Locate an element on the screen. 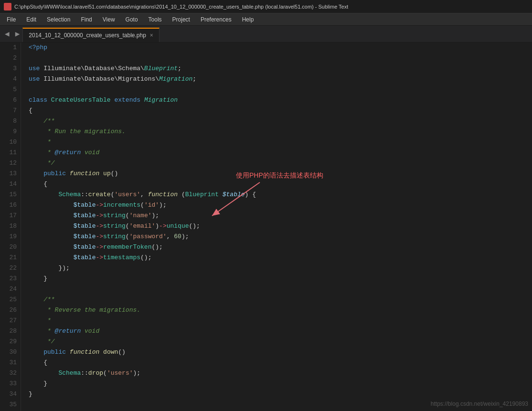 The height and width of the screenshot is (411, 532). line-num-15: 15 is located at coordinates (11, 195).